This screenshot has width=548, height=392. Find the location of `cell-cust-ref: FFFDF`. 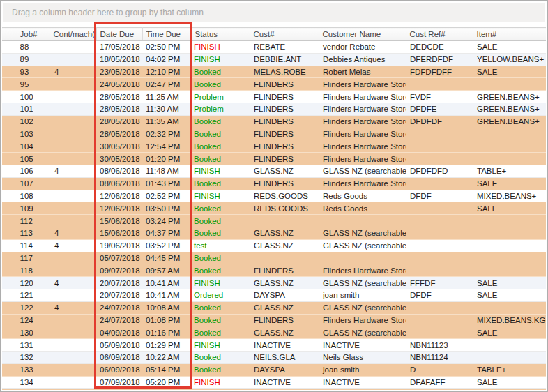

cell-cust-ref: FFFDF is located at coordinates (439, 283).